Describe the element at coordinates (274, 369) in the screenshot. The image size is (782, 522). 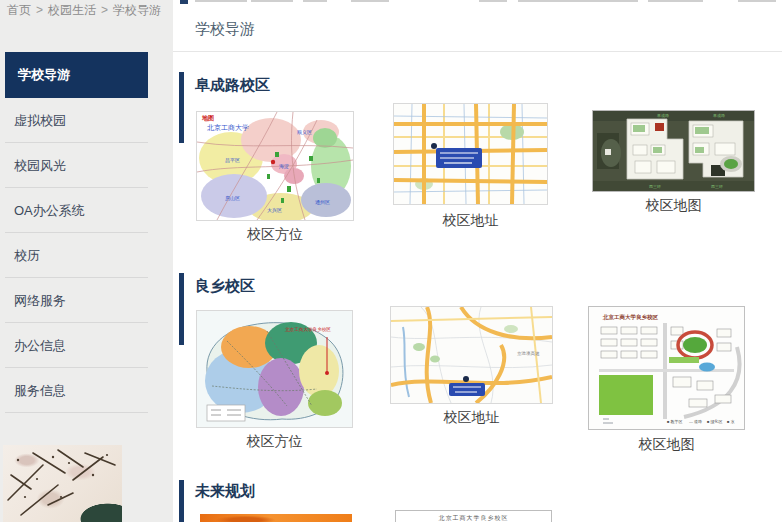
I see `thumbnail-liangxiang-district-map: 北京工商大学良乡校区` at that location.